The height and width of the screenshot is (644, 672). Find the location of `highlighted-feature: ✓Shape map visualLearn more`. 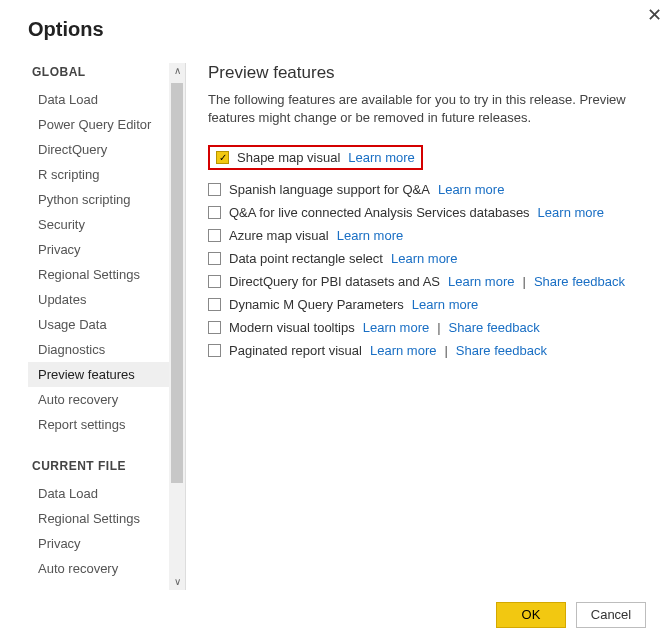

highlighted-feature: ✓Shape map visualLearn more is located at coordinates (316, 158).